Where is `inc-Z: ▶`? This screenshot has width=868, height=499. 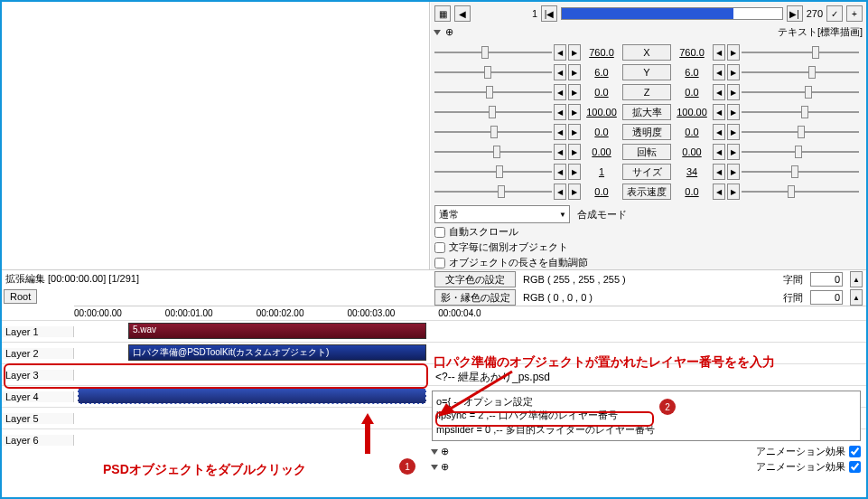 inc-Z: ▶ is located at coordinates (574, 92).